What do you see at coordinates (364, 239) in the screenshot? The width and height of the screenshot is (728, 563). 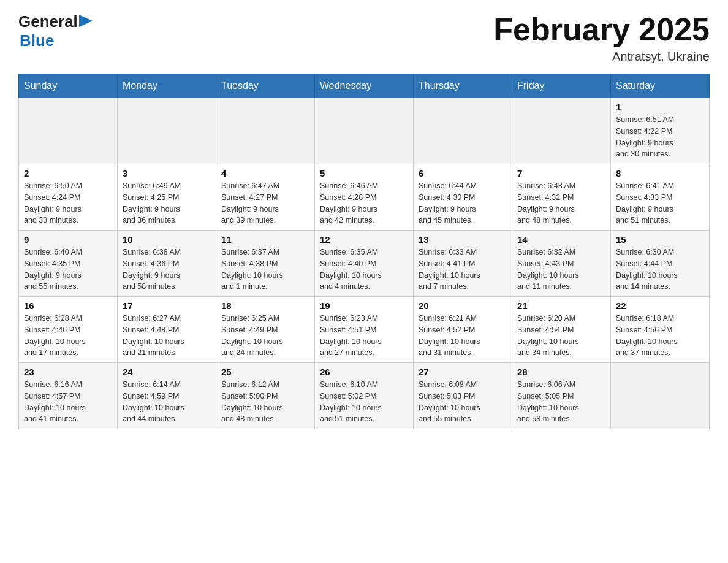 I see `day-number: 12` at bounding box center [364, 239].